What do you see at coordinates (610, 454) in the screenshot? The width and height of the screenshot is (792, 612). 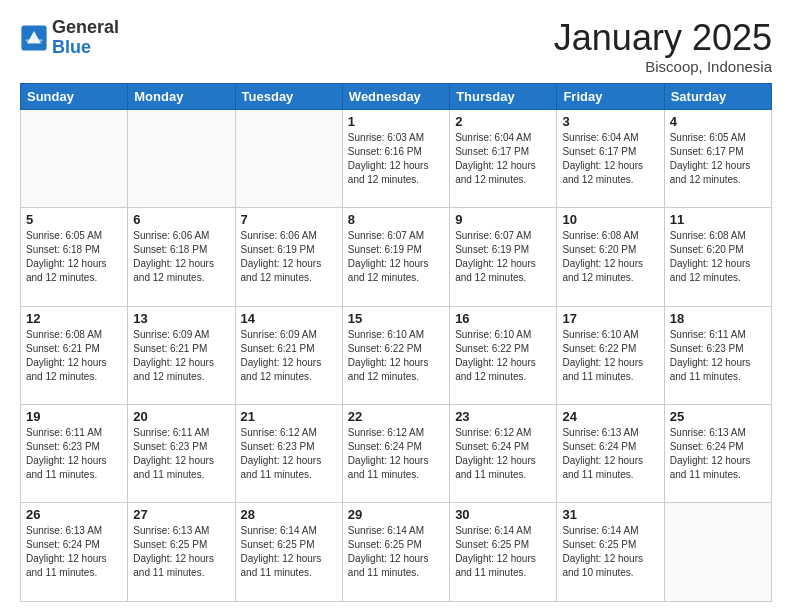 I see `calendar-cell: 24Sunrise: 6:13 AM Sunset: 6:24 PM Dayli…` at bounding box center [610, 454].